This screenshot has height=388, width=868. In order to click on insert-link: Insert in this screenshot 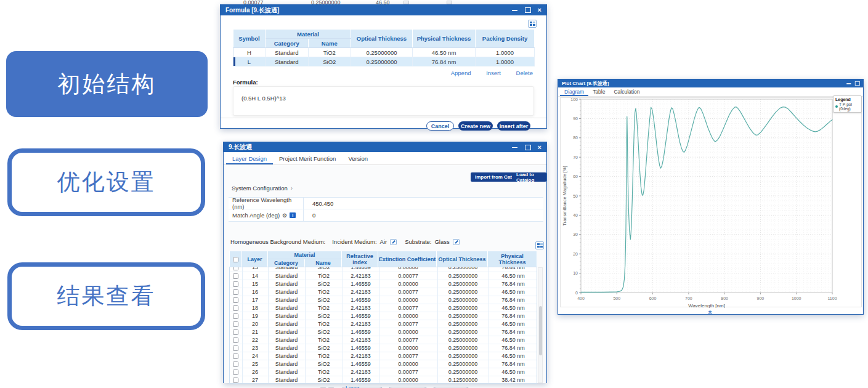, I will do `click(493, 73)`.